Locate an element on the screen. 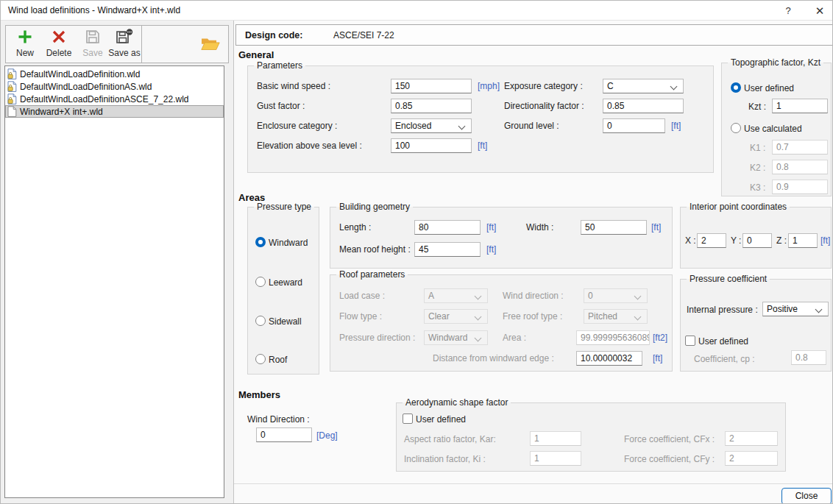  pressure-type-windward-radio is located at coordinates (260, 242).